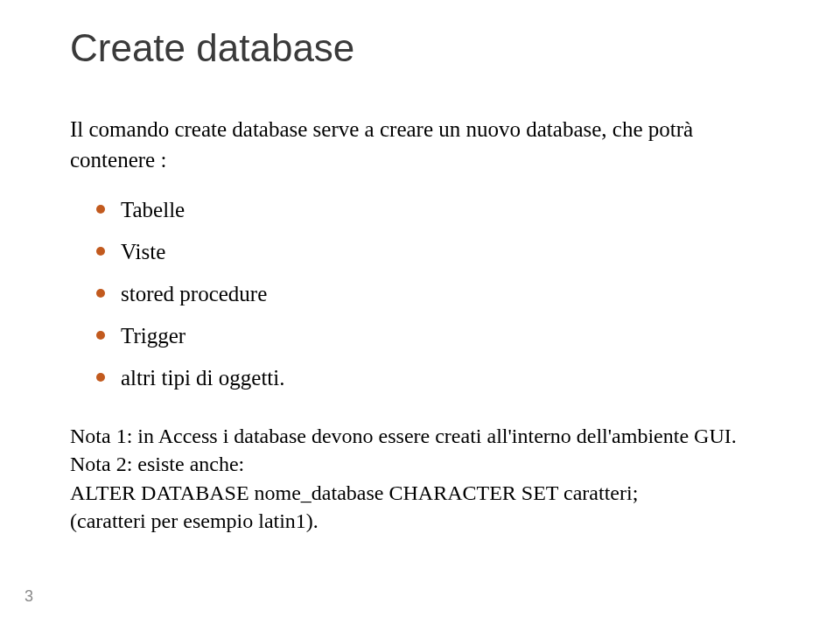 This screenshot has height=625, width=840. Describe the element at coordinates (438, 378) in the screenshot. I see `list-item: altri tipi di oggetti.` at that location.